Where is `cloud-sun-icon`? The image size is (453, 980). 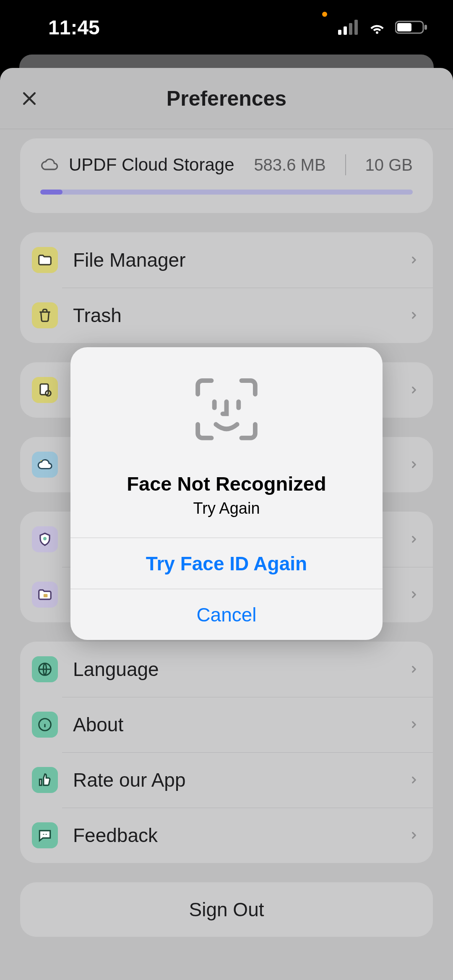 cloud-sun-icon is located at coordinates (45, 465).